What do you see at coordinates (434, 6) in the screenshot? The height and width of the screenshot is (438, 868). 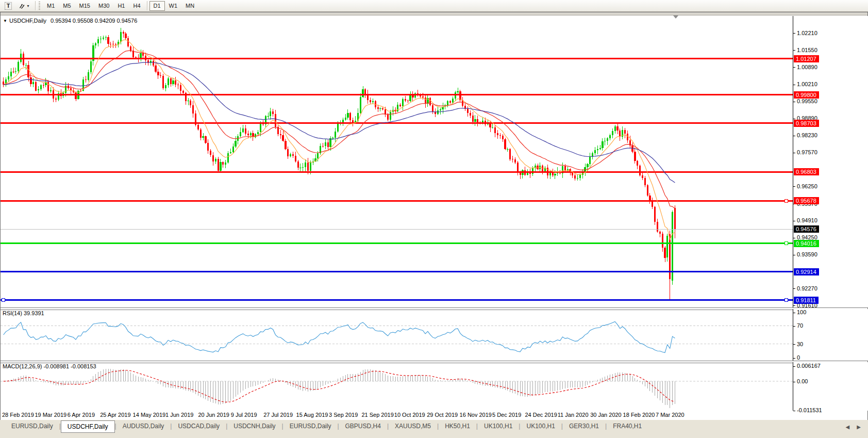 I see `toolbar: T ▾ M1M5M15M30H1H4D1W1MN` at bounding box center [434, 6].